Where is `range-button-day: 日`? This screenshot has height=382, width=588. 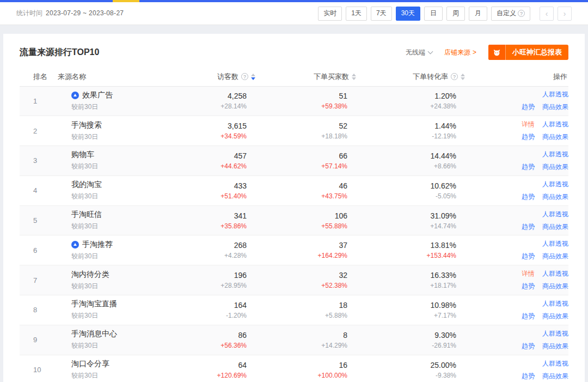
range-button-day: 日 is located at coordinates (433, 14).